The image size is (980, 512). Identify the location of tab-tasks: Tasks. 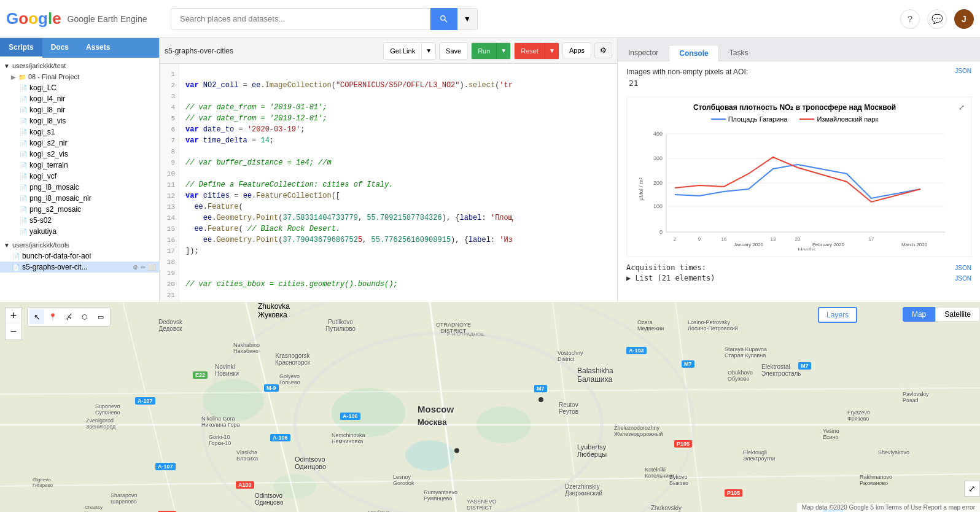
(739, 53).